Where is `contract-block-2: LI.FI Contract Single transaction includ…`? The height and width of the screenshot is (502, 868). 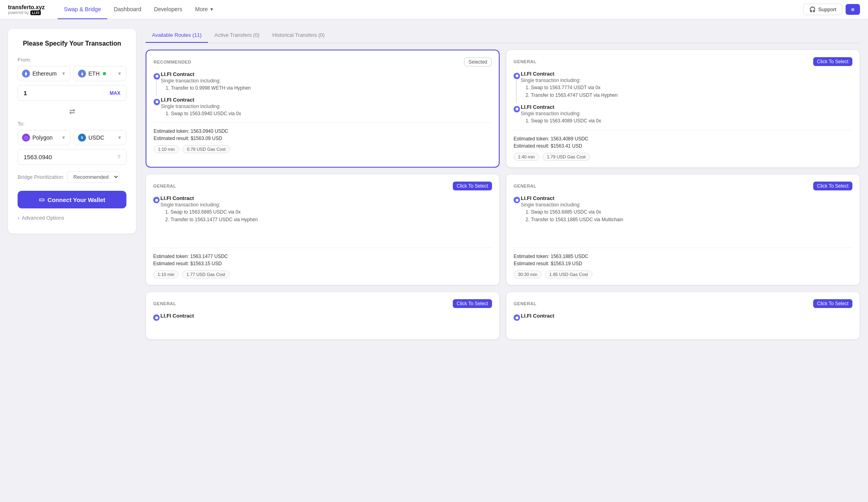
contract-block-2: LI.FI Contract Single transaction includ… is located at coordinates (322, 107).